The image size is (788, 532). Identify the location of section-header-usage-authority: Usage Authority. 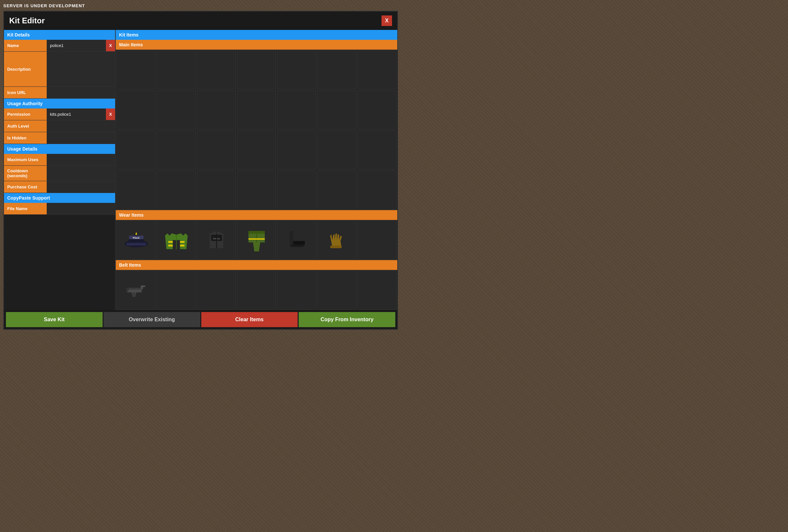
(60, 104).